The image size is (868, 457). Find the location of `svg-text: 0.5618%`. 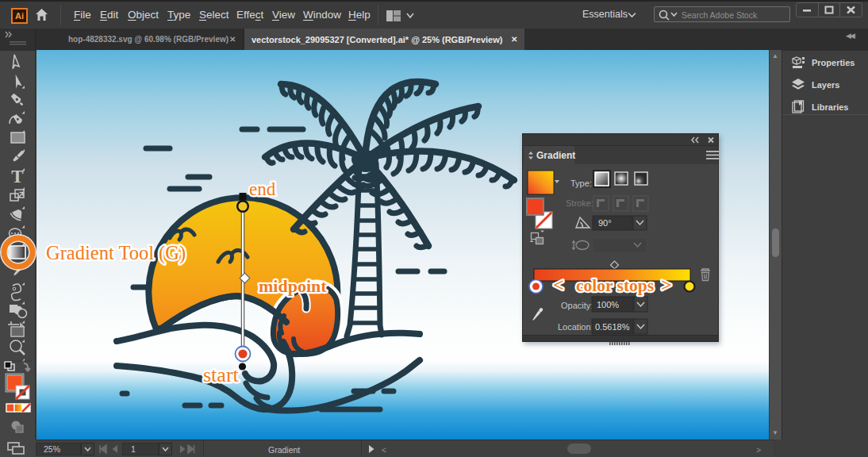

svg-text: 0.5618% is located at coordinates (613, 327).